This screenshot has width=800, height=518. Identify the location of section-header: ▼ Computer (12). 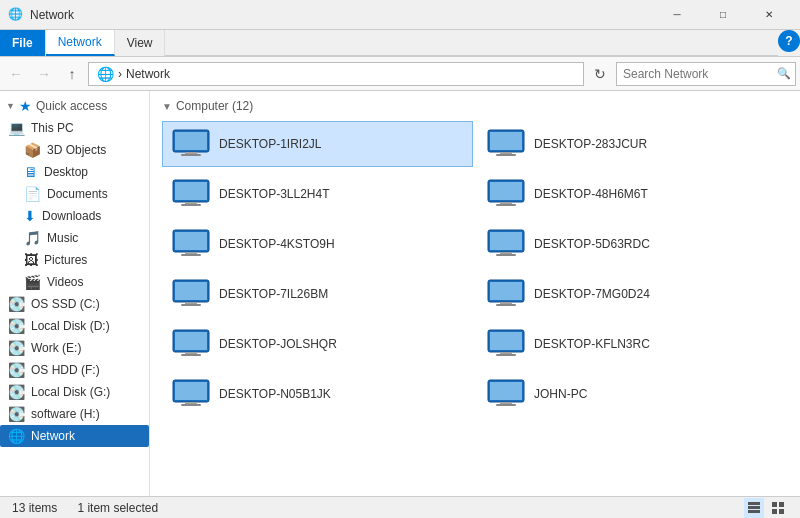
(475, 106).